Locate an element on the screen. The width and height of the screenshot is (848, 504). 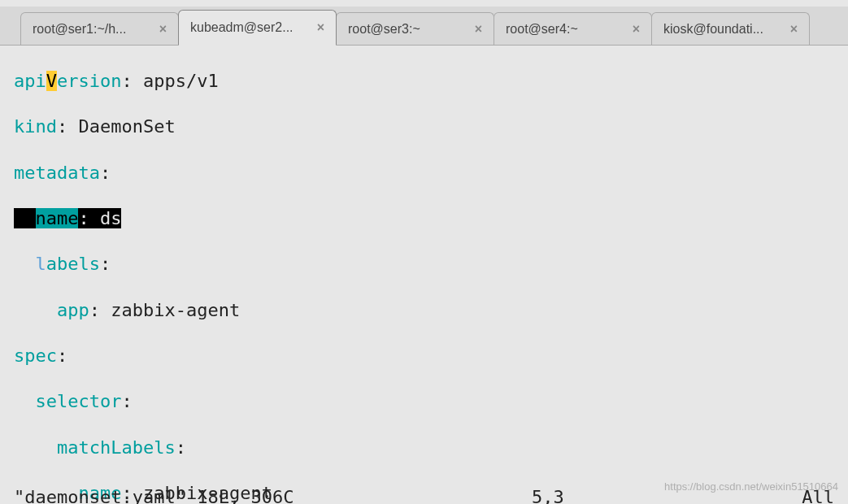
tab-title: root@ser3:~ is located at coordinates (384, 29).